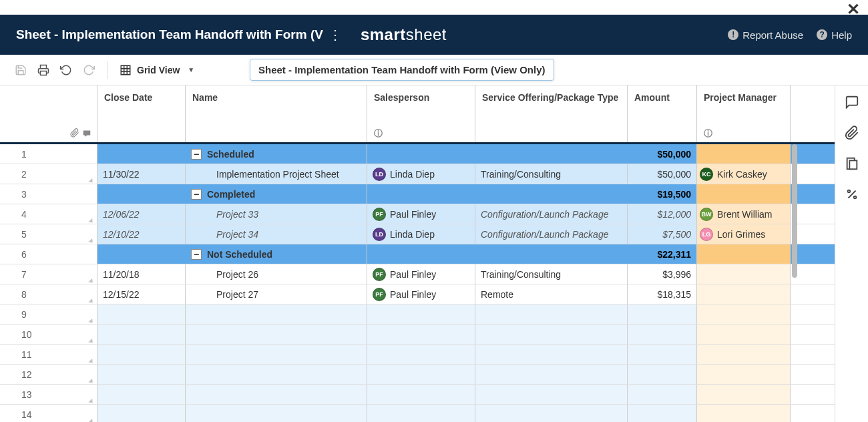  What do you see at coordinates (852, 133) in the screenshot?
I see `attachments-icon` at bounding box center [852, 133].